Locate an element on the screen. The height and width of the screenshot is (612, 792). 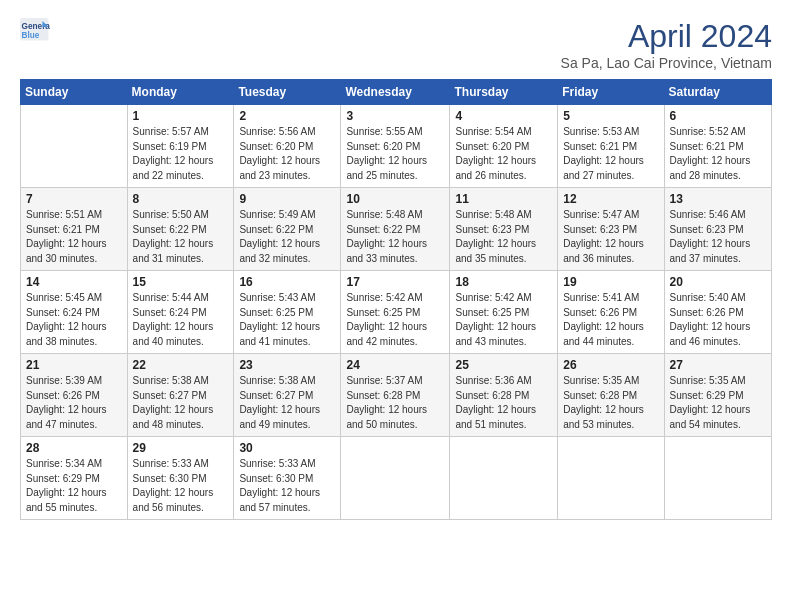
day-number: 25 is located at coordinates (504, 365).